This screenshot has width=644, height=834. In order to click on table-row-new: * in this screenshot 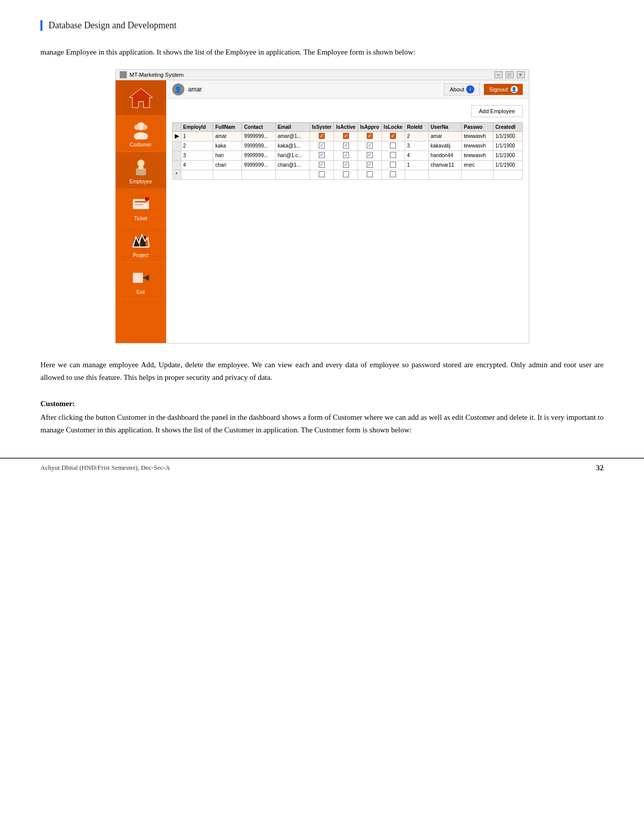, I will do `click(348, 175)`.